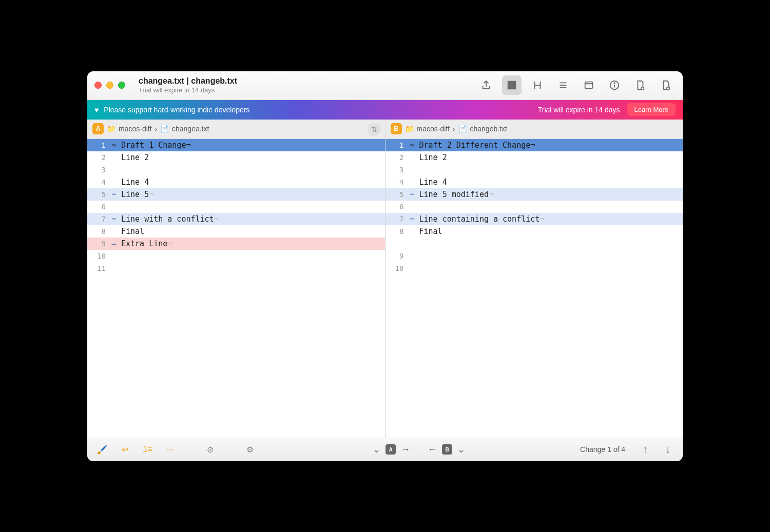  Describe the element at coordinates (489, 129) in the screenshot. I see `file-b-label: changeb.txt` at that location.